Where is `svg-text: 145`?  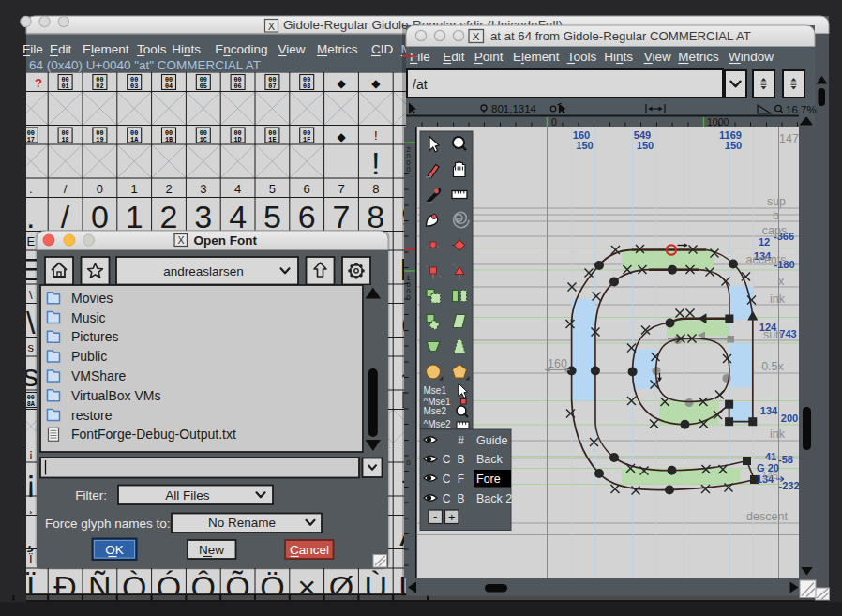
svg-text: 145 is located at coordinates (770, 475).